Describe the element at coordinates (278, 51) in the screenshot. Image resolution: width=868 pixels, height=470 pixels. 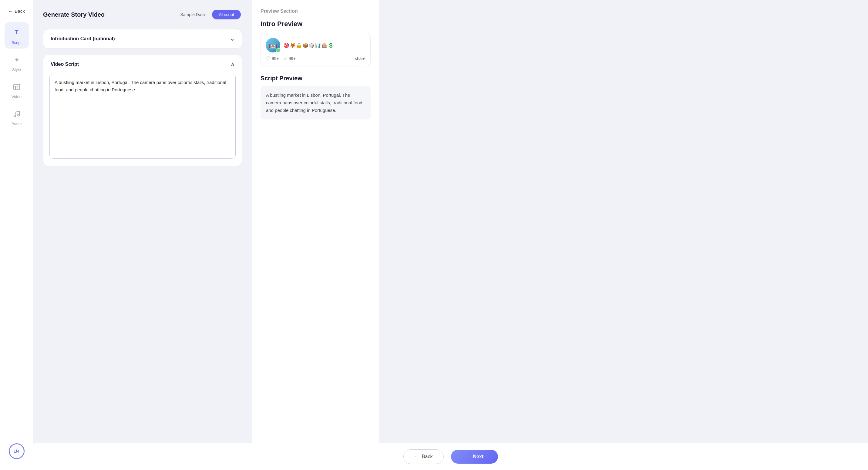
I see `verified-icon: ✓` at that location.